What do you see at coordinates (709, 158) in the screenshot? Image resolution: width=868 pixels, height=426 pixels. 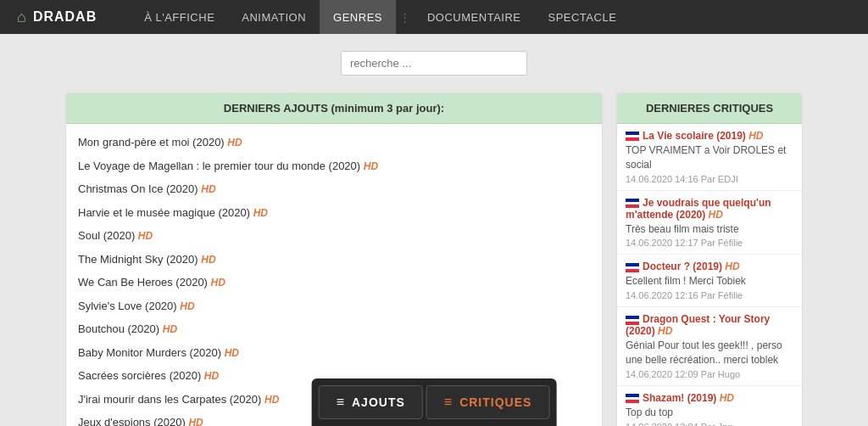 I see `critique-item: La Vie scolaire (2019) HD TOP VRAIMENT a…` at bounding box center [709, 158].